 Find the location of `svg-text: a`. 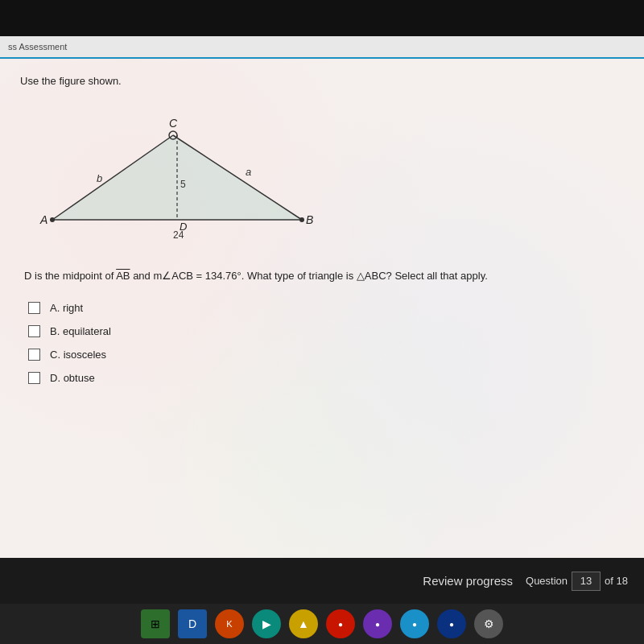

svg-text: a is located at coordinates (248, 172).